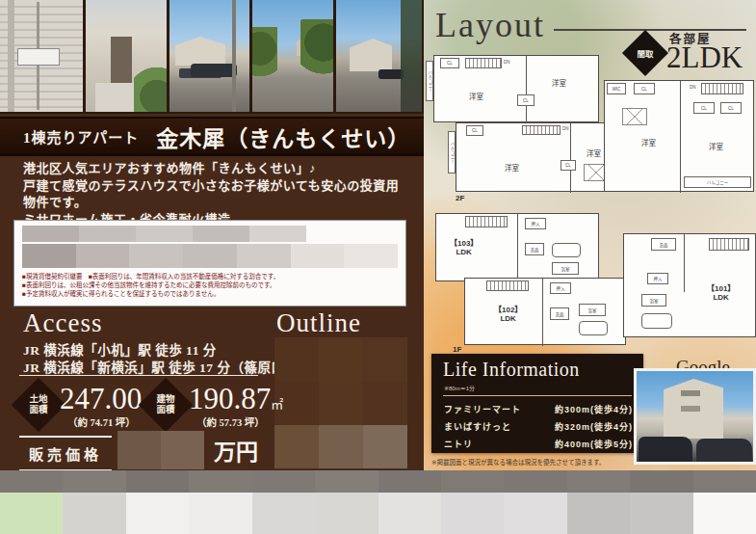 The width and height of the screenshot is (756, 534). Describe the element at coordinates (411, 56) in the screenshot. I see `tree-shade-shape` at that location.